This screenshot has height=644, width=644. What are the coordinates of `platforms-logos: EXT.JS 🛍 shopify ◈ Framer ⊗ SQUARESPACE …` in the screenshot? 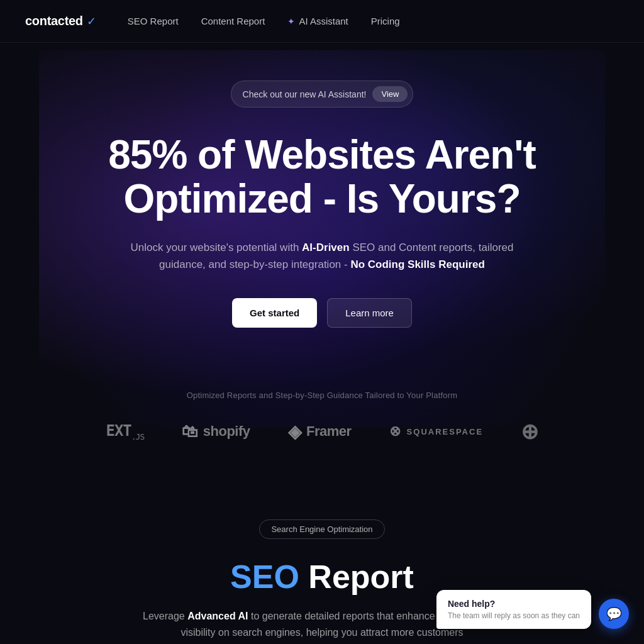 It's located at (322, 431).